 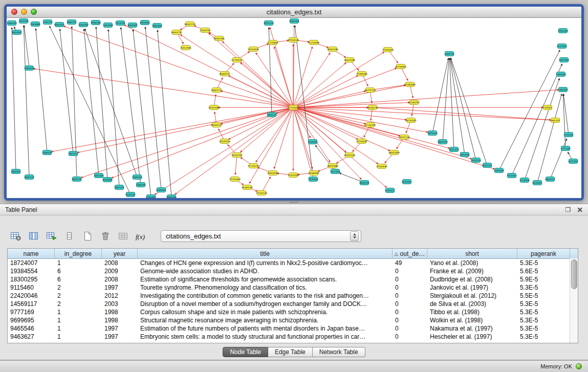 I want to click on network-node: 16091396, so click(x=219, y=39).